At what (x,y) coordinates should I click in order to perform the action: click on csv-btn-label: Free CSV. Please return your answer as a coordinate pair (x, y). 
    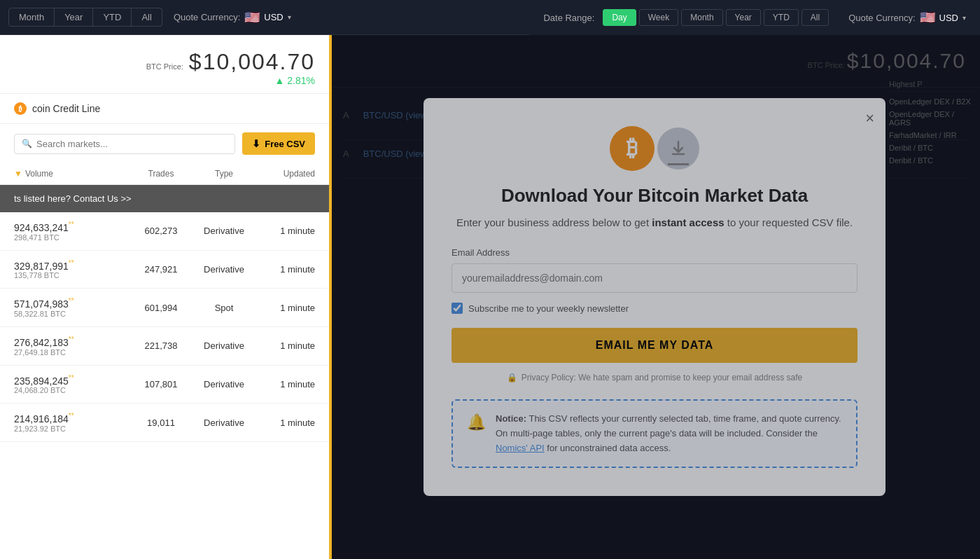
    Looking at the image, I should click on (285, 144).